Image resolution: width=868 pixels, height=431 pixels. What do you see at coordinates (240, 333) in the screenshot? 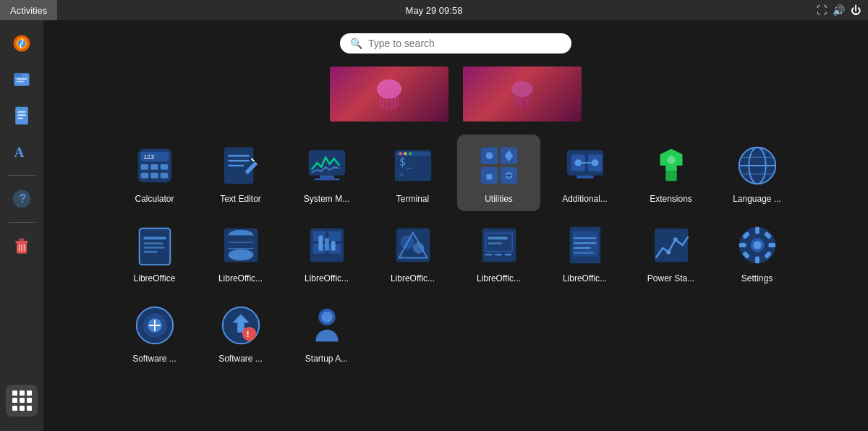
I see `app-software-update: ! Software ...` at bounding box center [240, 333].